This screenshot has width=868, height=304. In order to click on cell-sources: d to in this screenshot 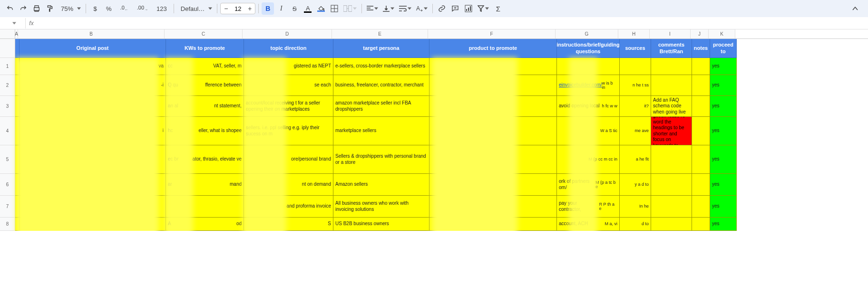, I will do `click(635, 224)`.